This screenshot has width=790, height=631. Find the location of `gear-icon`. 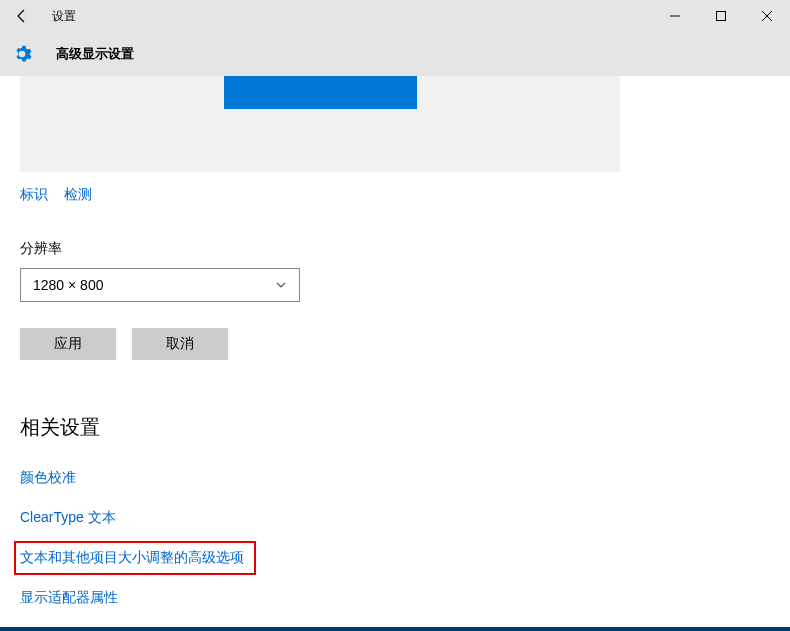

gear-icon is located at coordinates (22, 54).